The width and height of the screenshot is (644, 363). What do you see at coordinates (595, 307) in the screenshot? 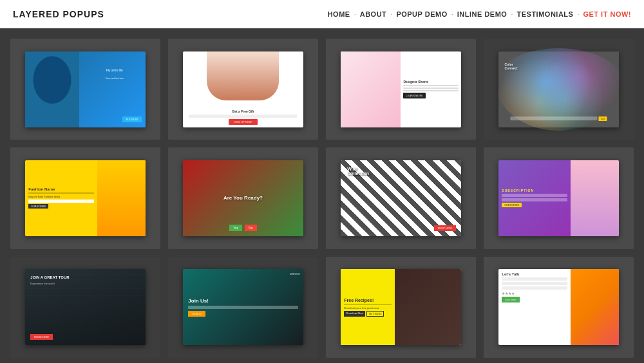
I see `card12-right` at bounding box center [595, 307].